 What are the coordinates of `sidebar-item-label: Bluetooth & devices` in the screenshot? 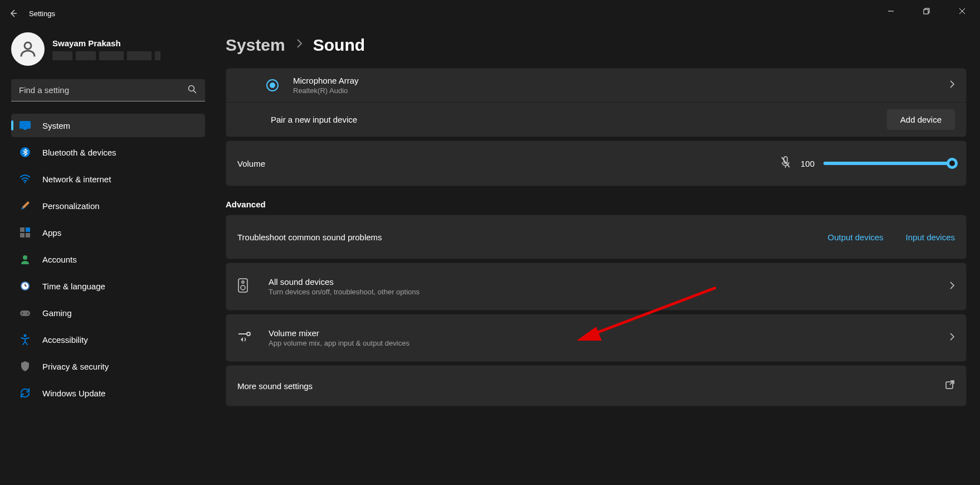 It's located at (79, 153).